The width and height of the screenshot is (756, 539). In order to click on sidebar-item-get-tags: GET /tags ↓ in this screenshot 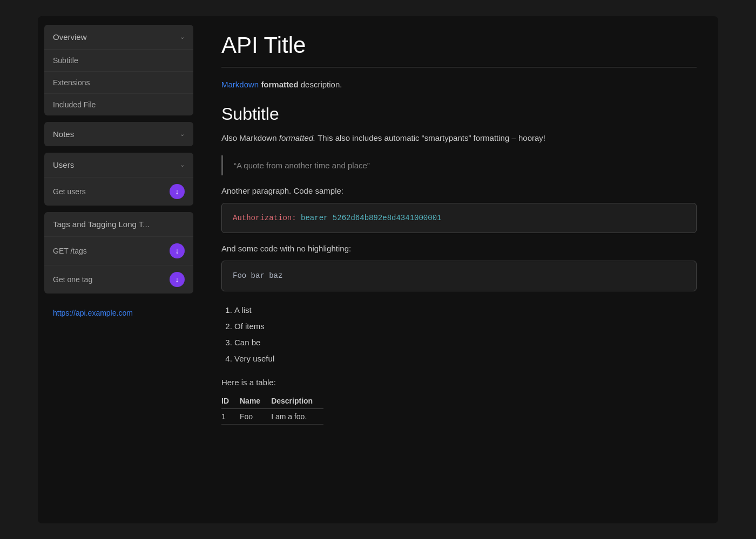, I will do `click(119, 250)`.